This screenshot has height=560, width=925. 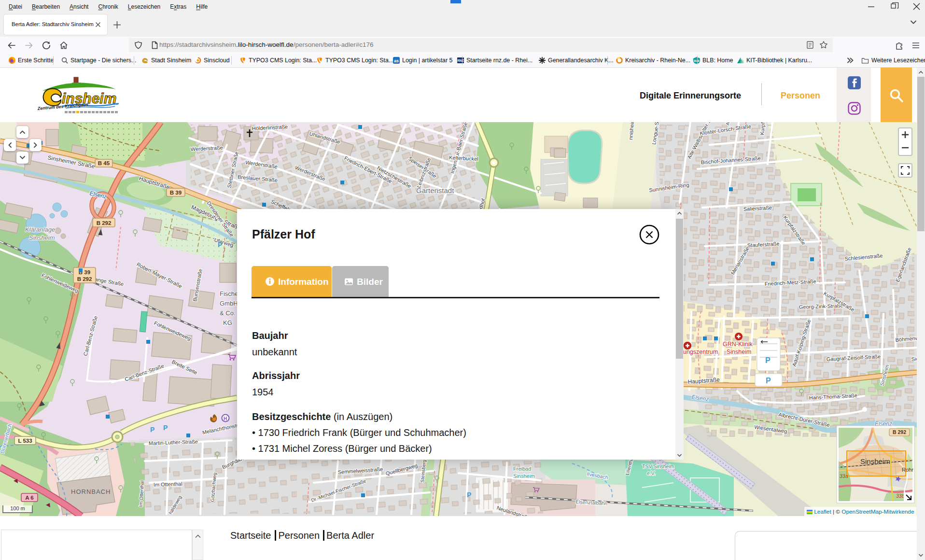 I want to click on svg-text: Rohr, so click(x=908, y=470).